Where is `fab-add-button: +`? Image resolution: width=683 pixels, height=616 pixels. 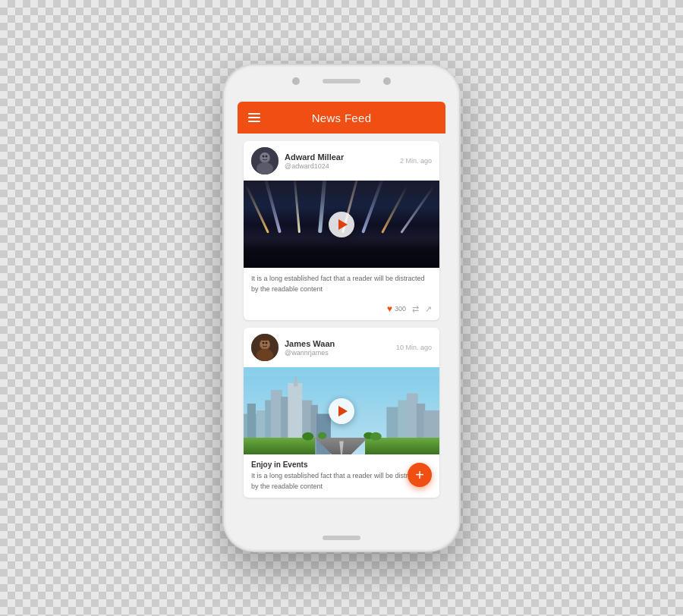
fab-add-button: + is located at coordinates (420, 475).